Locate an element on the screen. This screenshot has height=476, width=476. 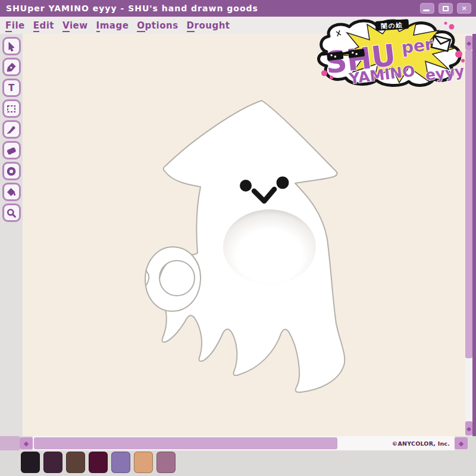
vertical-scroll-track is located at coordinates (469, 236).